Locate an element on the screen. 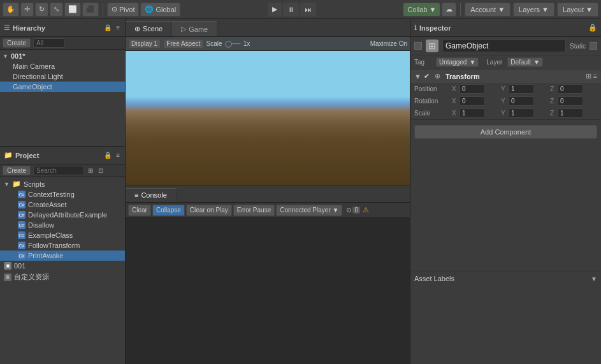 Image resolution: width=601 pixels, height=364 pixels. project-icon: 📁 is located at coordinates (8, 156).